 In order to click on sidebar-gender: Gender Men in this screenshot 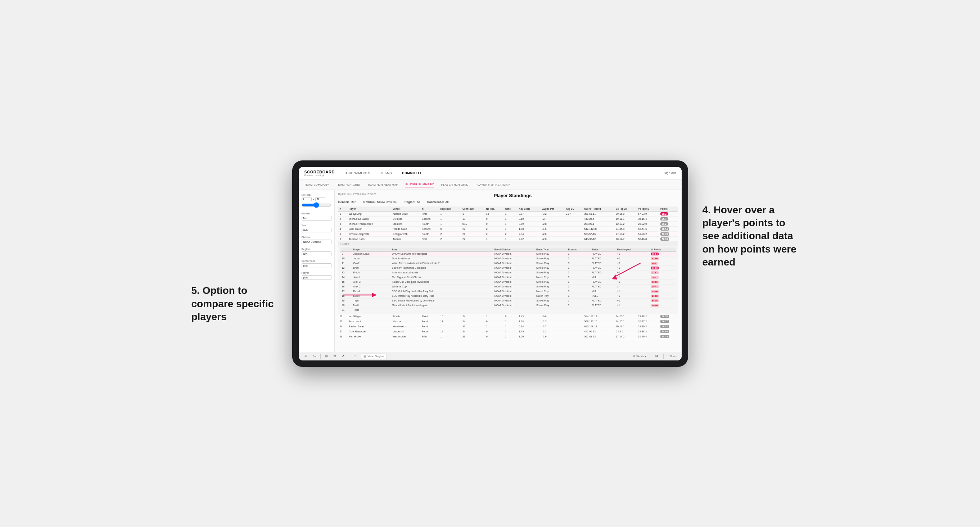, I will do `click(317, 216)`.